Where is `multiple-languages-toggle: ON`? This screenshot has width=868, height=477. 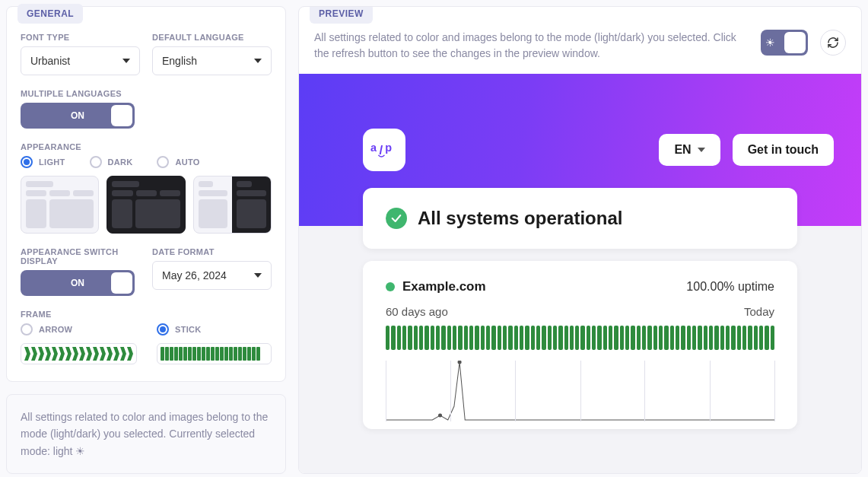
multiple-languages-toggle: ON is located at coordinates (78, 116).